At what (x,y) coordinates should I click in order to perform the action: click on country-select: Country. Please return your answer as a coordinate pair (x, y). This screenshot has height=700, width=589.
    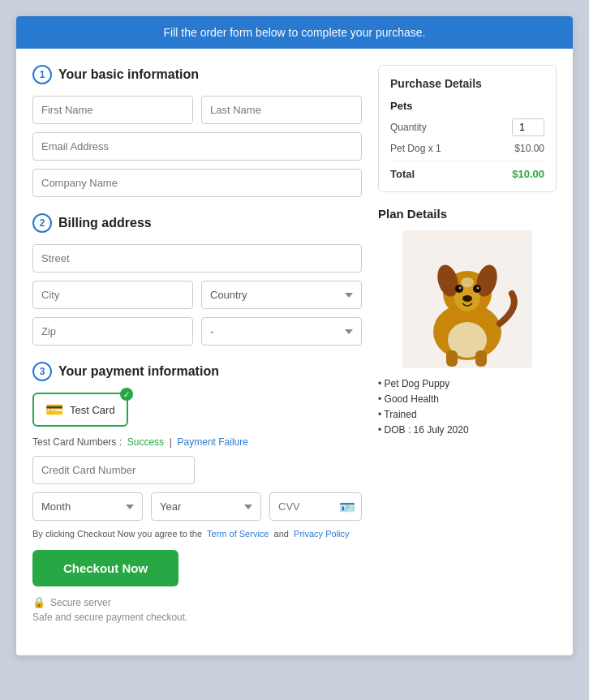
    Looking at the image, I should click on (282, 295).